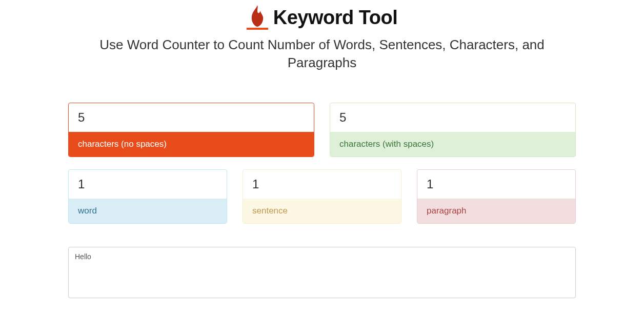 Image resolution: width=644 pixels, height=311 pixels. I want to click on page-subtitle: Use Word Counter to Count Number of Word…, so click(322, 54).